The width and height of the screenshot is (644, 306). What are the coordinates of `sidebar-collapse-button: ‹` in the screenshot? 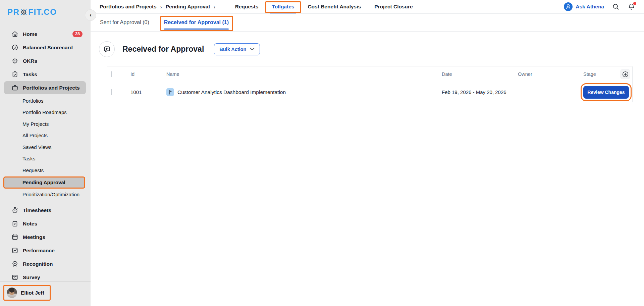 It's located at (91, 15).